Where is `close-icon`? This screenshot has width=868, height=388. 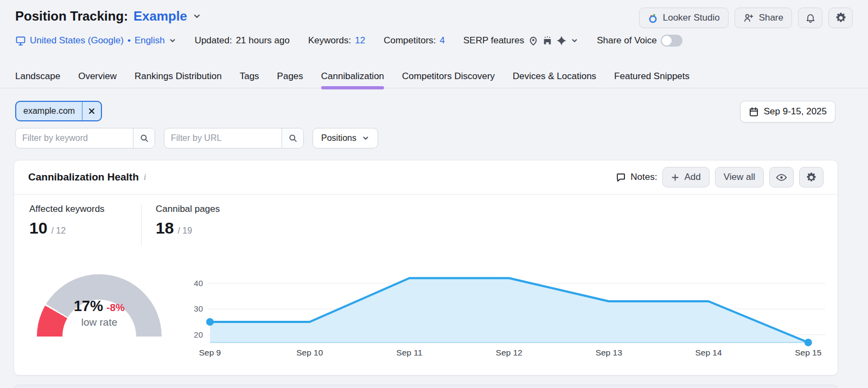
close-icon is located at coordinates (91, 111).